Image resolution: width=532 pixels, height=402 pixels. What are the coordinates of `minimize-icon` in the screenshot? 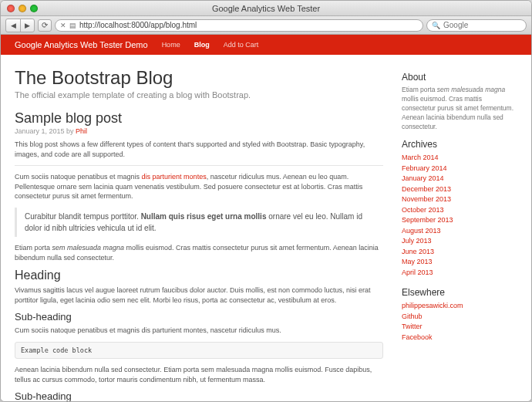 It's located at (22, 8).